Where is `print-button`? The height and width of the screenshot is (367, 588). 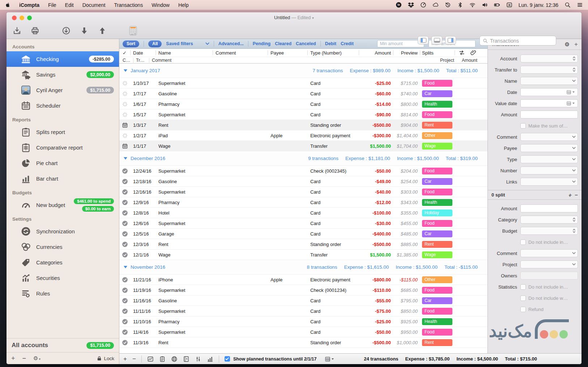 print-button is located at coordinates (35, 31).